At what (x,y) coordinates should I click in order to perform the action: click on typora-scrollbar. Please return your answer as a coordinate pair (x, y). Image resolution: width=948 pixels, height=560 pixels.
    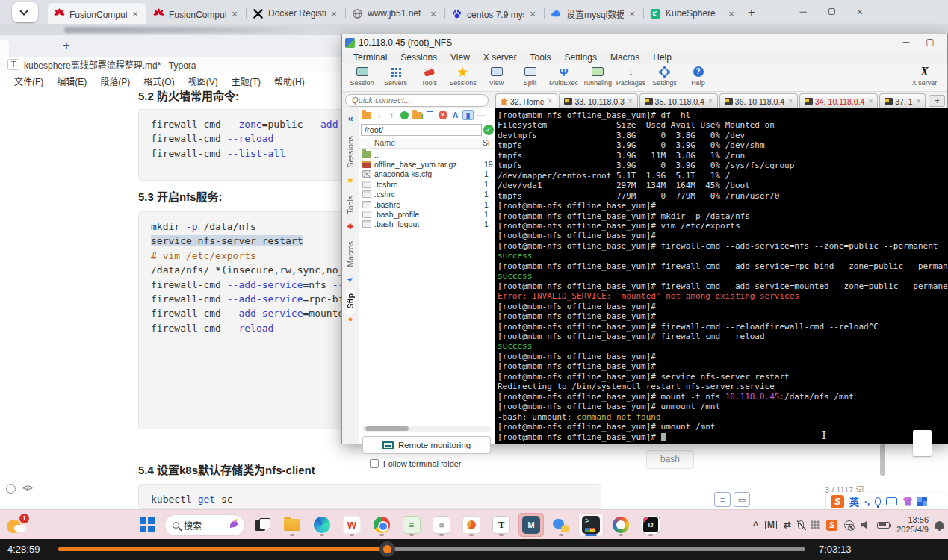
    Looking at the image, I should click on (883, 469).